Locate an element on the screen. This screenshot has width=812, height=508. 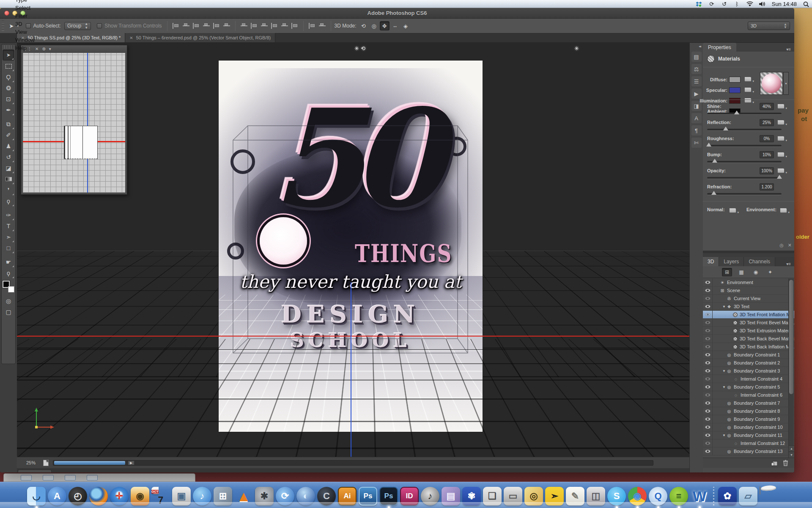
scene-row-internal-constraint-12: ◌Internal Constraint 12 is located at coordinates (749, 444).